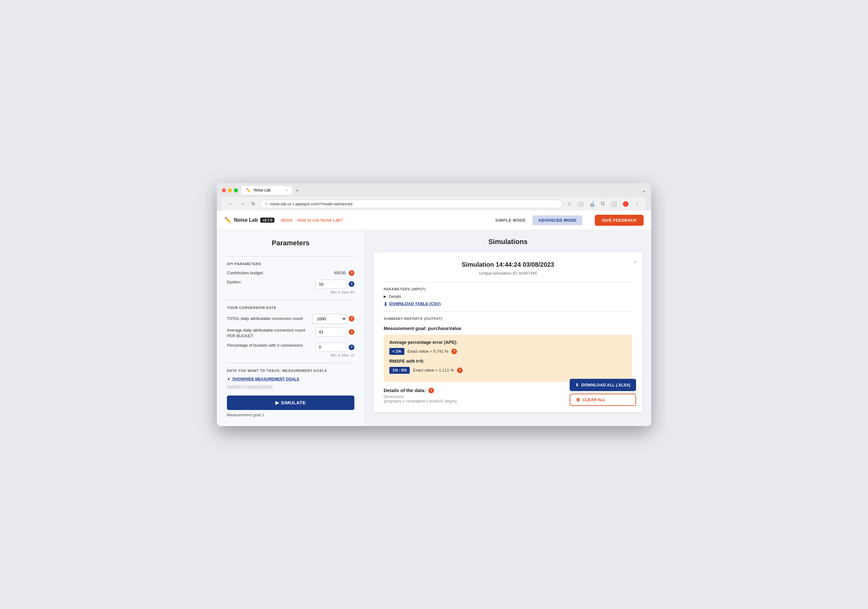 The width and height of the screenshot is (868, 609). I want to click on address-bar: ⊙ noise-lab.uc.r.appspot.com/?mode=advan…, so click(411, 204).